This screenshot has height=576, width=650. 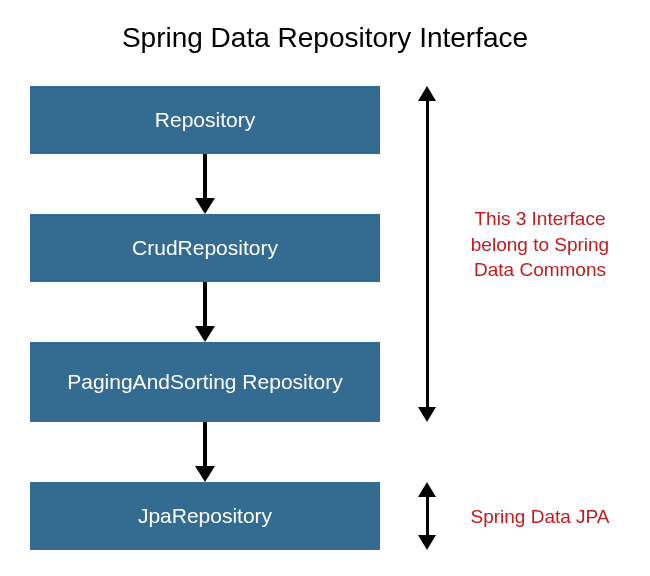 I want to click on annotation-jpa: Spring Data JPA, so click(x=540, y=517).